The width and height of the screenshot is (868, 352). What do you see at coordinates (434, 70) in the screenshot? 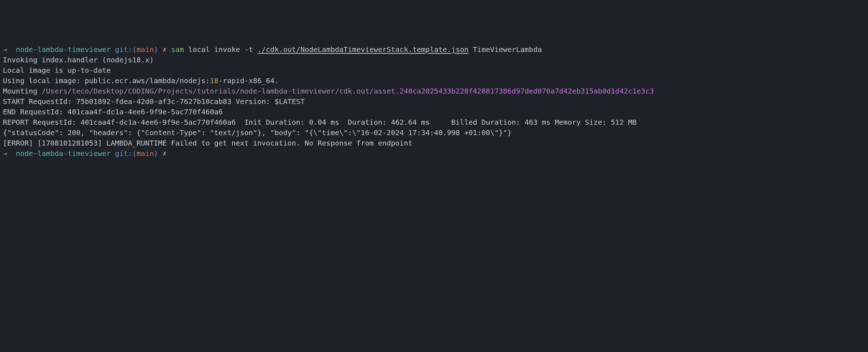
I see `output-local-image: Local image is up-to-date` at bounding box center [434, 70].